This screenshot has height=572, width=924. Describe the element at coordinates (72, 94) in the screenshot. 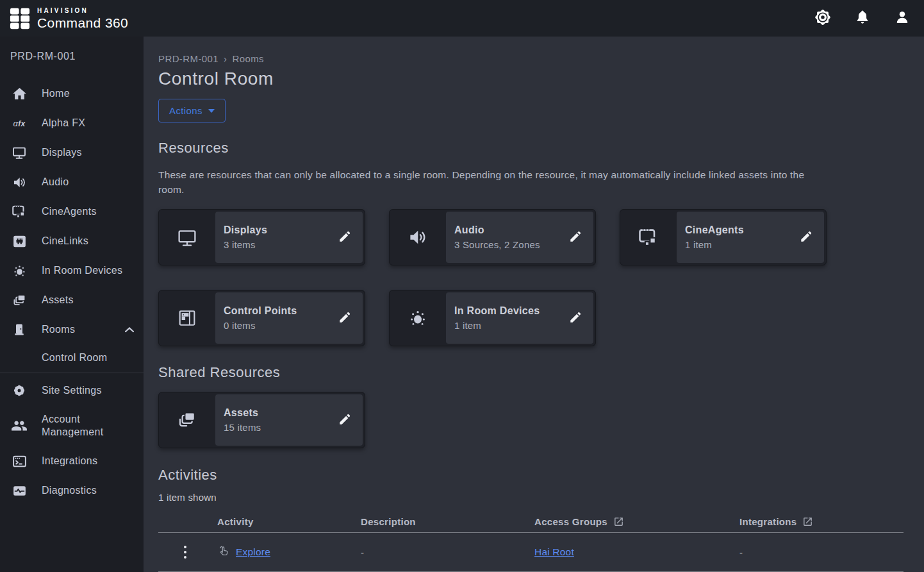

I see `sidebar-item-home: Home` at that location.